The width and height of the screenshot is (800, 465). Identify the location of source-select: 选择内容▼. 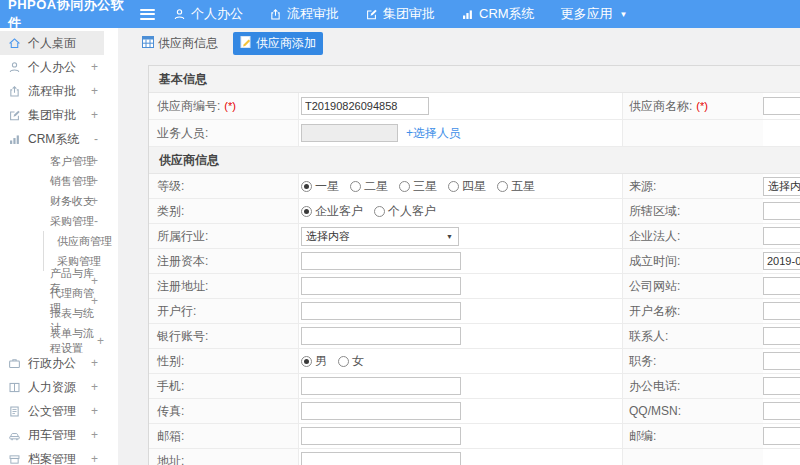
(782, 186).